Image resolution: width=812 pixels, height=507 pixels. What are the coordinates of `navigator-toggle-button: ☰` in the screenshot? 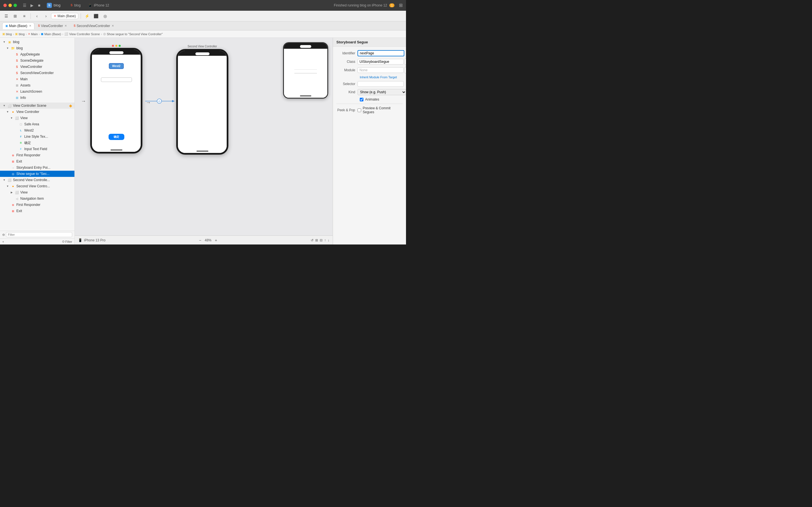 It's located at (6, 16).